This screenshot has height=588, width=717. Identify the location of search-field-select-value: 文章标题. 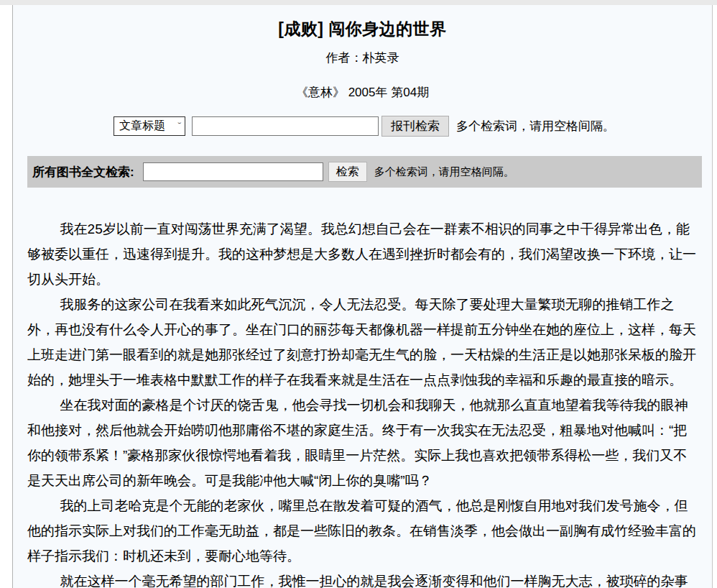
(142, 127).